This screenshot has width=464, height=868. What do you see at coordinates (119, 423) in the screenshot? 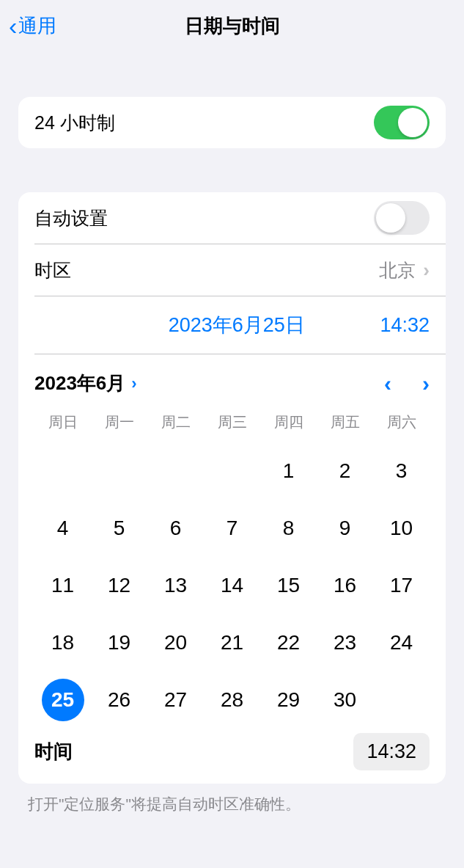
I see `weekday-label: 周一` at bounding box center [119, 423].